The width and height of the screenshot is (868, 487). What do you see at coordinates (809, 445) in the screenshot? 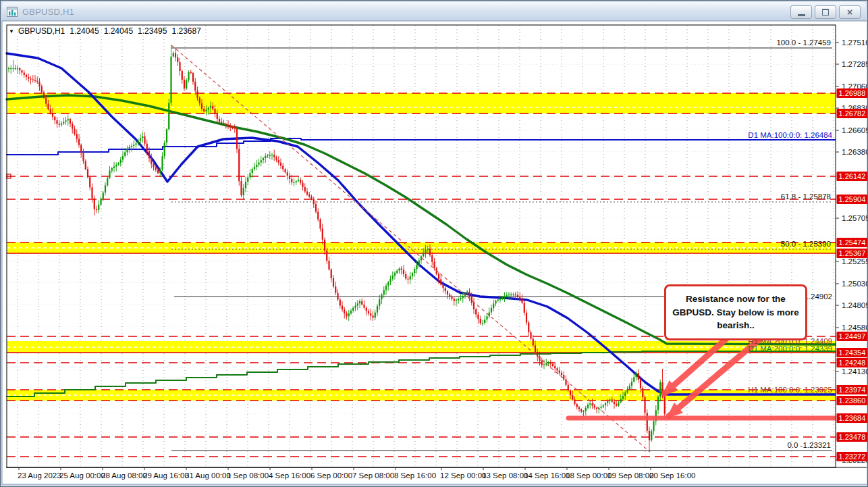
I see `svg-text: 0.0 -1.23321` at bounding box center [809, 445].